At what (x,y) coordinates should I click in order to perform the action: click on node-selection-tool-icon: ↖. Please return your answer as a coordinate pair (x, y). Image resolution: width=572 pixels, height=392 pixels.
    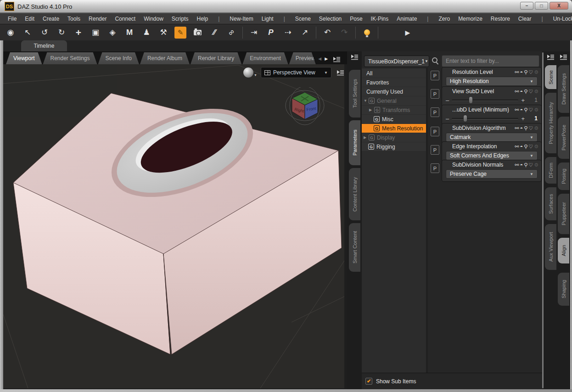
    Looking at the image, I should click on (28, 33).